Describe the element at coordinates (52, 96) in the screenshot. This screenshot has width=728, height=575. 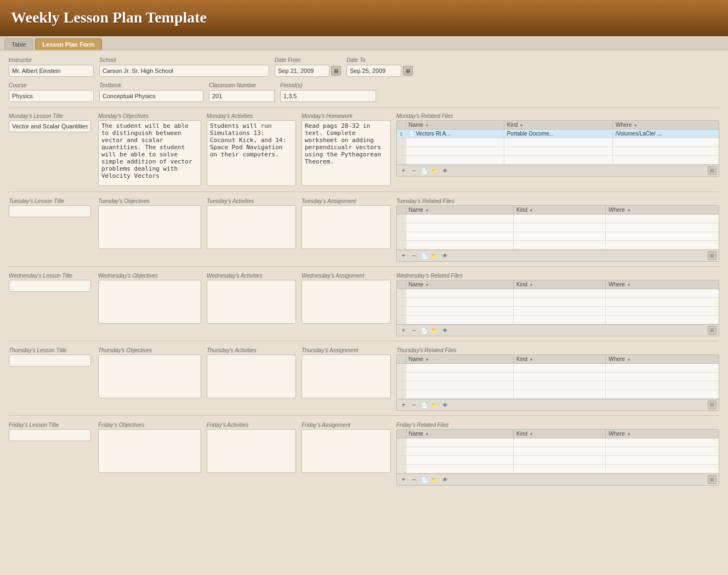
I see `course-input` at that location.